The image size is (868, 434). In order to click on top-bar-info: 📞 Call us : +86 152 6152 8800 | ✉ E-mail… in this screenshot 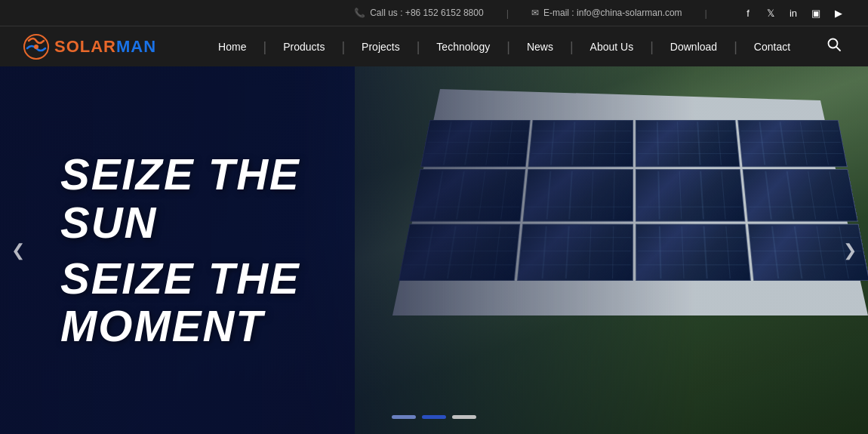, I will do `click(599, 13)`.